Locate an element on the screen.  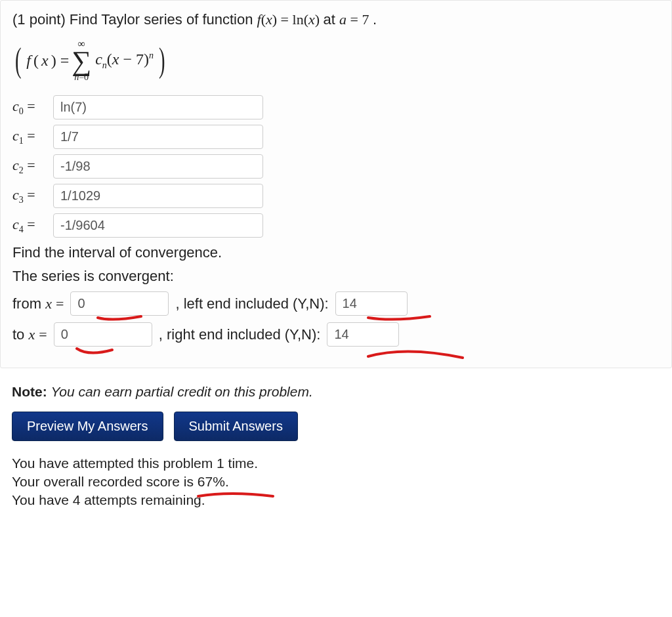
left-end-input is located at coordinates (371, 303).